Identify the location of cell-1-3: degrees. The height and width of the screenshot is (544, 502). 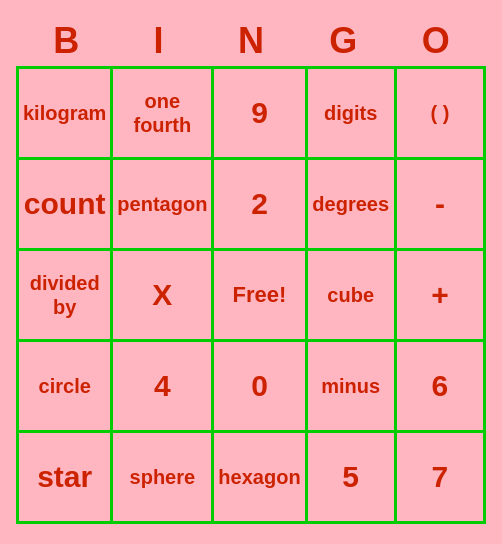
(351, 204).